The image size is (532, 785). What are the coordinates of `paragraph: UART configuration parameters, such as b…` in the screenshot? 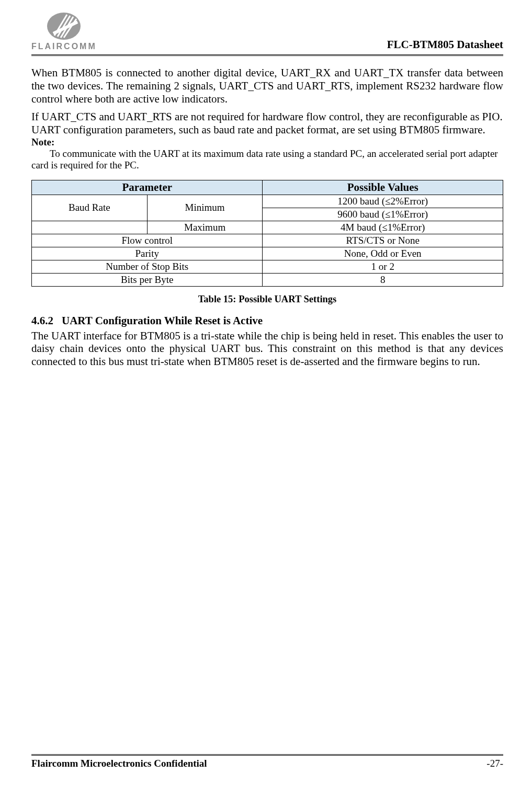 It's located at (267, 130).